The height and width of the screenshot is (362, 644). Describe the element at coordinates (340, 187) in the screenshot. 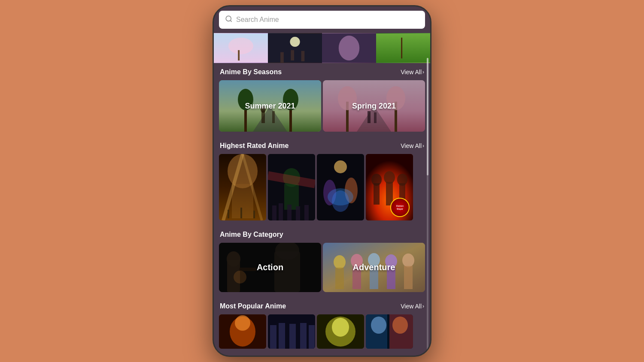

I see `anime-card-kny-movie` at that location.